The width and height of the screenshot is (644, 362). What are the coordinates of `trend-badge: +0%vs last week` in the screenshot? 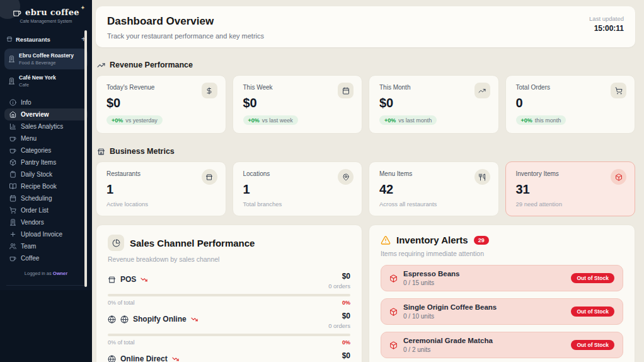 It's located at (271, 120).